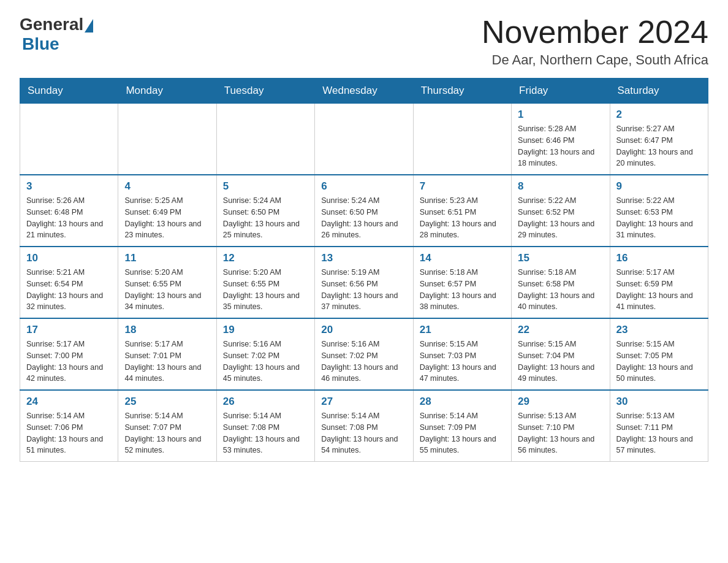  What do you see at coordinates (266, 258) in the screenshot?
I see `day-number: 12` at bounding box center [266, 258].